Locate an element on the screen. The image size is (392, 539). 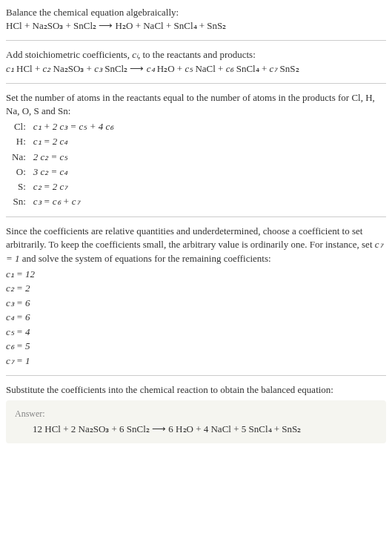
table-row: Na:2 c₂ = c₅ is located at coordinates (62, 157).